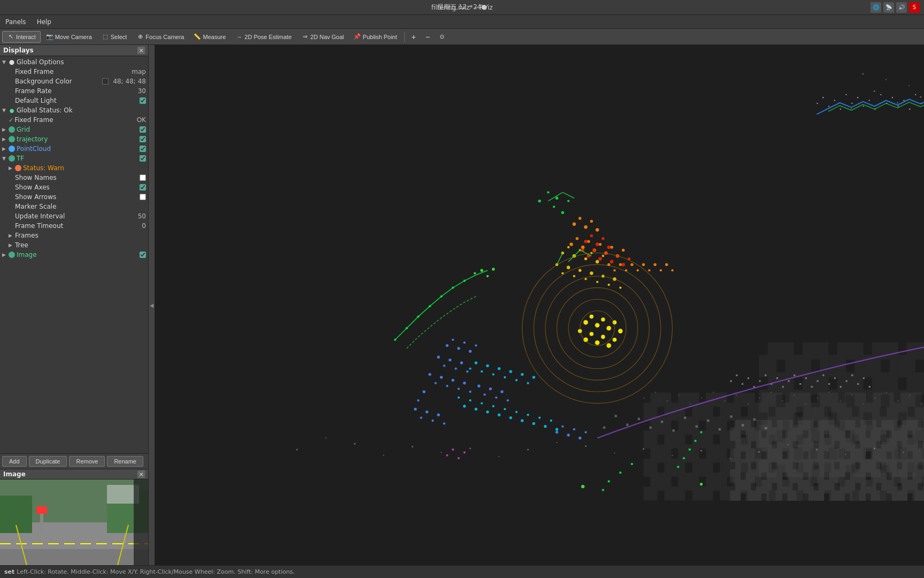  I want to click on toolbar-zoom-in: +, so click(414, 37).